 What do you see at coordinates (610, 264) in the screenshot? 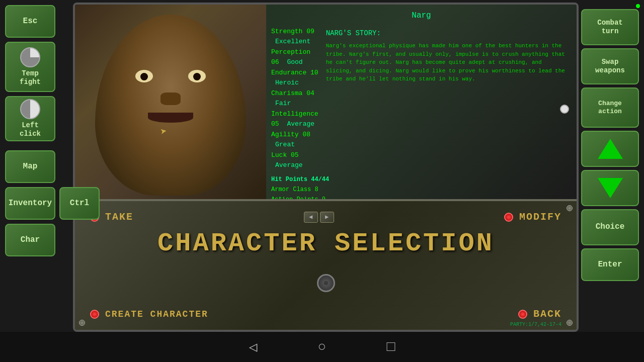
I see `enter-button: Enter` at bounding box center [610, 264].